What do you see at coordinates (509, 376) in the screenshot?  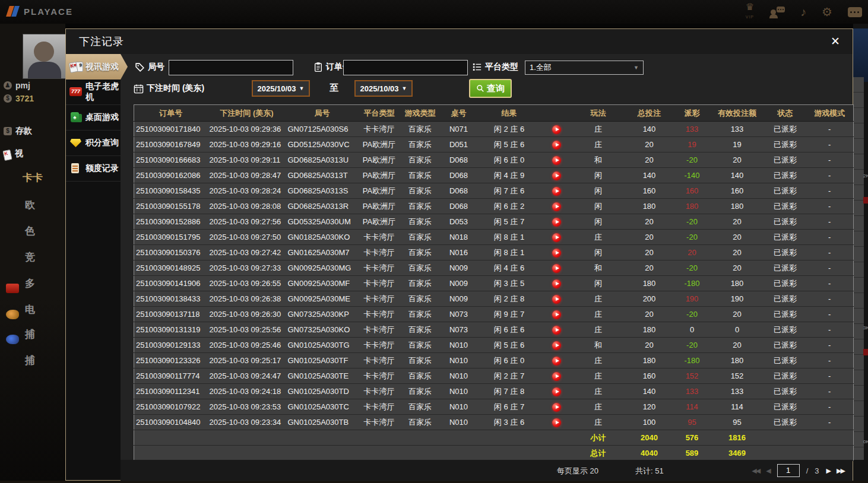 I see `cell-result: 闲 2 庄 7` at bounding box center [509, 376].